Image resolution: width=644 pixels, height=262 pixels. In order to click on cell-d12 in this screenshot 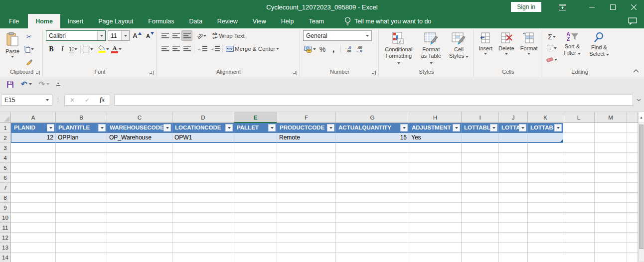, I will do `click(203, 238)`.